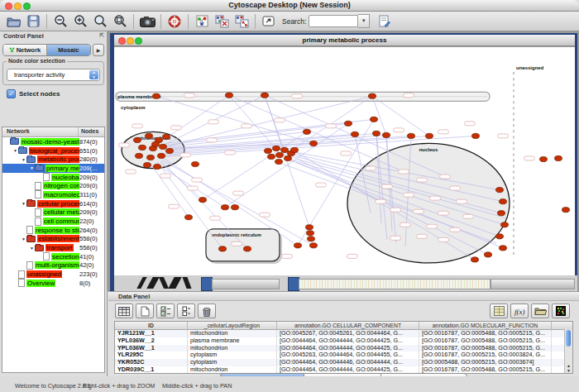 Image resolution: width=579 pixels, height=392 pixels. What do you see at coordinates (53, 169) in the screenshot?
I see `tree-row: ▼primary metabo209(...` at bounding box center [53, 169].